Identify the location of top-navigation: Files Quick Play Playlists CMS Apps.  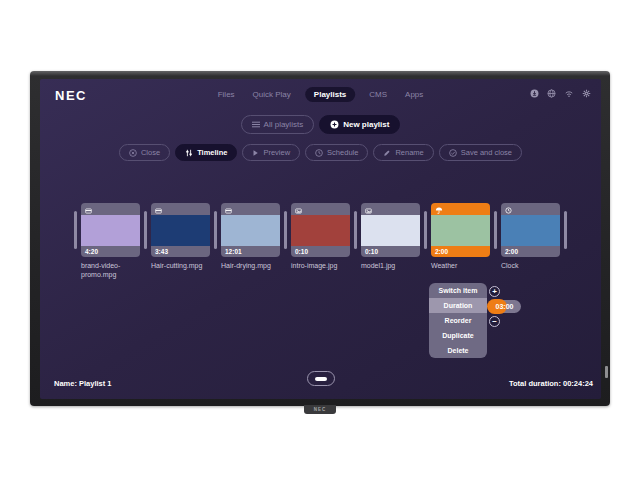
(321, 94).